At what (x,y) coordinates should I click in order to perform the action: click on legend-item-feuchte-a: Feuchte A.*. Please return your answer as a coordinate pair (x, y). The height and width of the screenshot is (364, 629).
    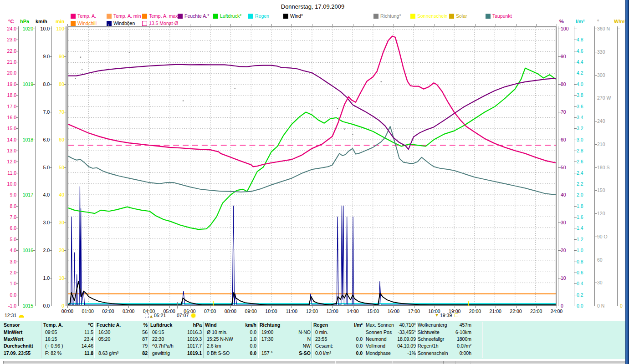
    Looking at the image, I should click on (193, 16).